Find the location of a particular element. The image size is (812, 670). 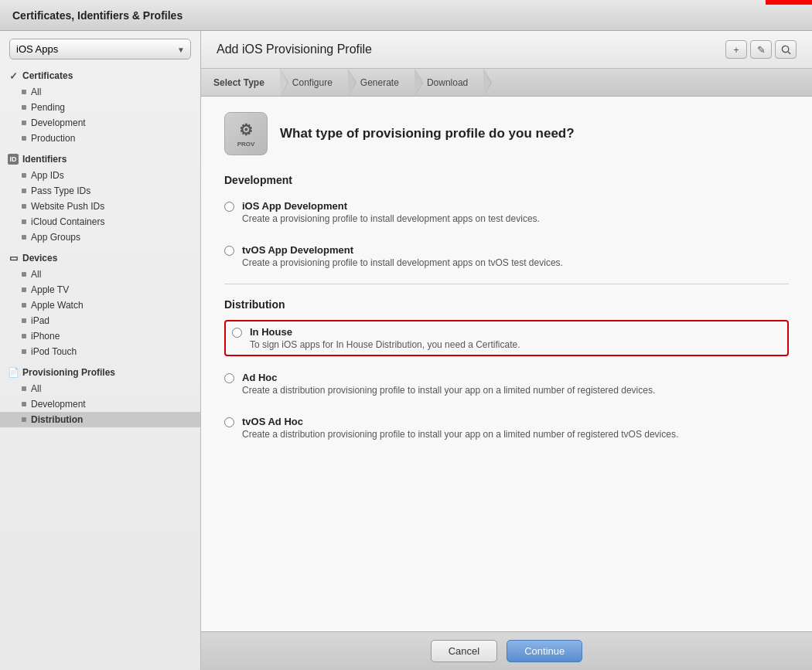

sidebar-item-profiles-distribution: Distribution is located at coordinates (101, 420).